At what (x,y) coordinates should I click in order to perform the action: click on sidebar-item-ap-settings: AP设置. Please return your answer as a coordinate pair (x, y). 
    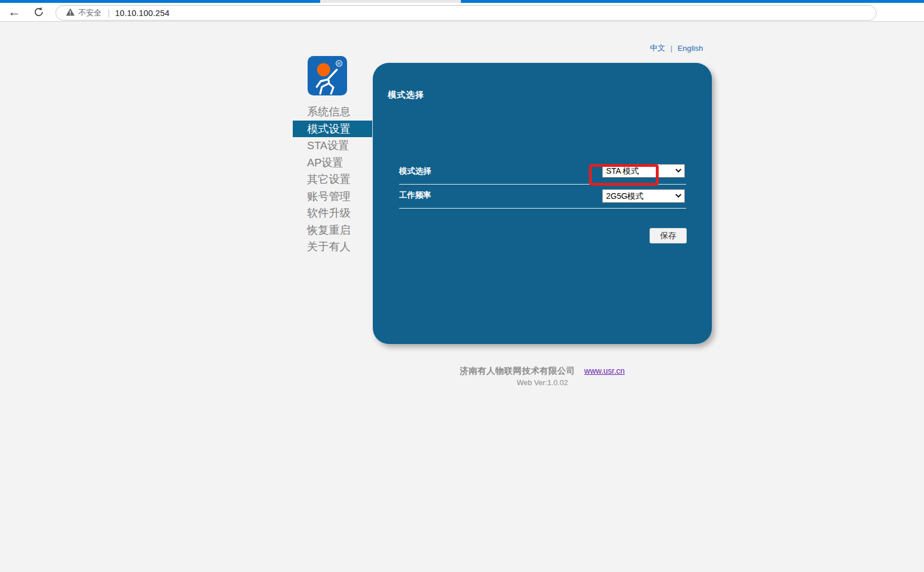
    Looking at the image, I should click on (333, 163).